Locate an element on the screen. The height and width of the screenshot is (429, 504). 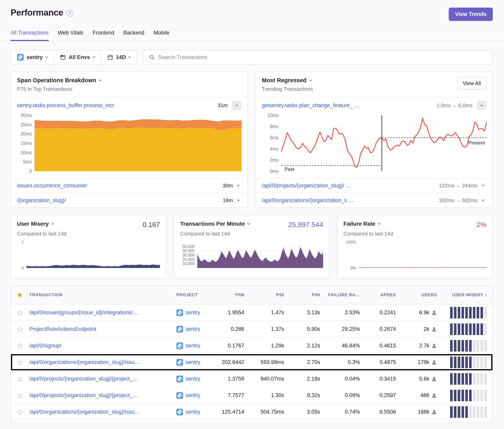
y-axis-labels: 1 0 is located at coordinates (22, 255).